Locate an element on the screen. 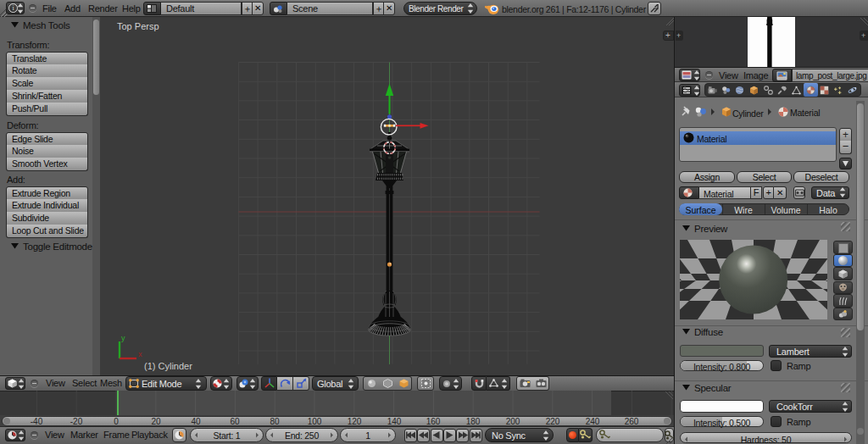 This screenshot has height=444, width=868. svg-text: y is located at coordinates (124, 338).